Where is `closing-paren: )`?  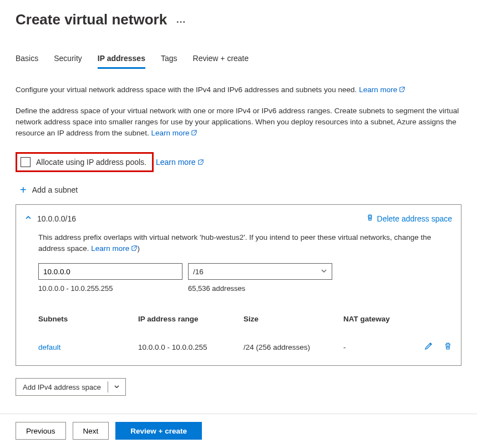
closing-paren: ) is located at coordinates (139, 249).